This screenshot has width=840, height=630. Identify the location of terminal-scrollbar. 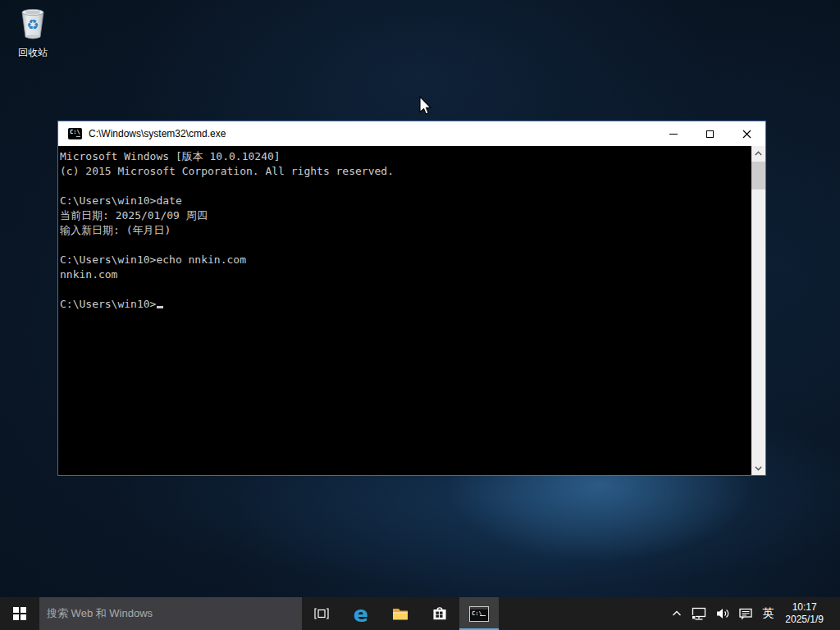
(758, 310).